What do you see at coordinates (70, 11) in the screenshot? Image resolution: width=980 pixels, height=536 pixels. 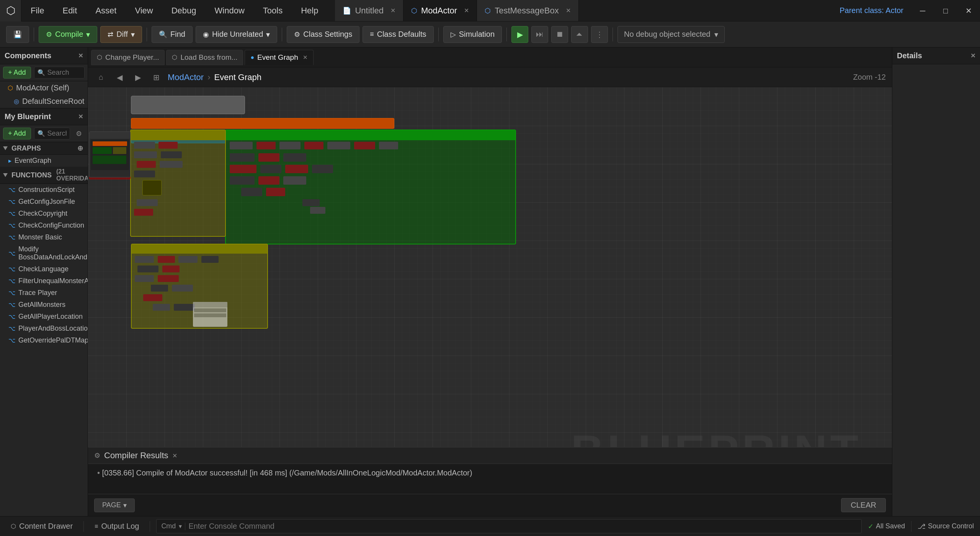 I see `menu-edit: Edit` at bounding box center [70, 11].